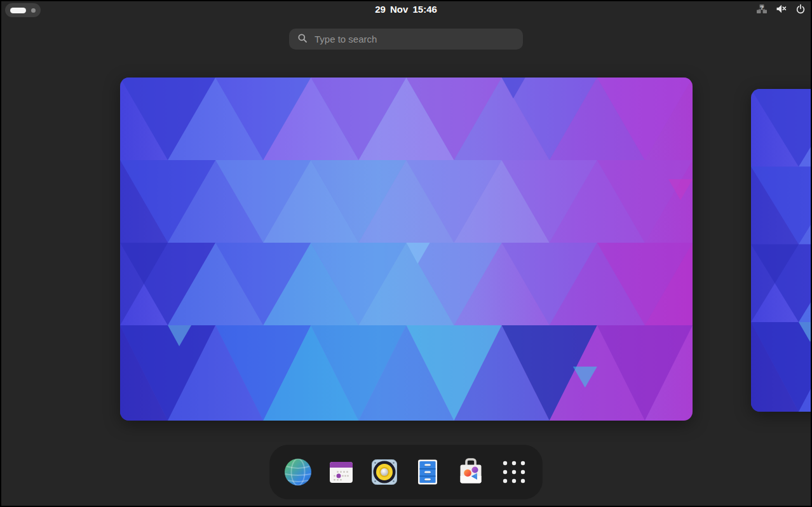  Describe the element at coordinates (23, 10) in the screenshot. I see `workspace-indicator-pill` at that location.